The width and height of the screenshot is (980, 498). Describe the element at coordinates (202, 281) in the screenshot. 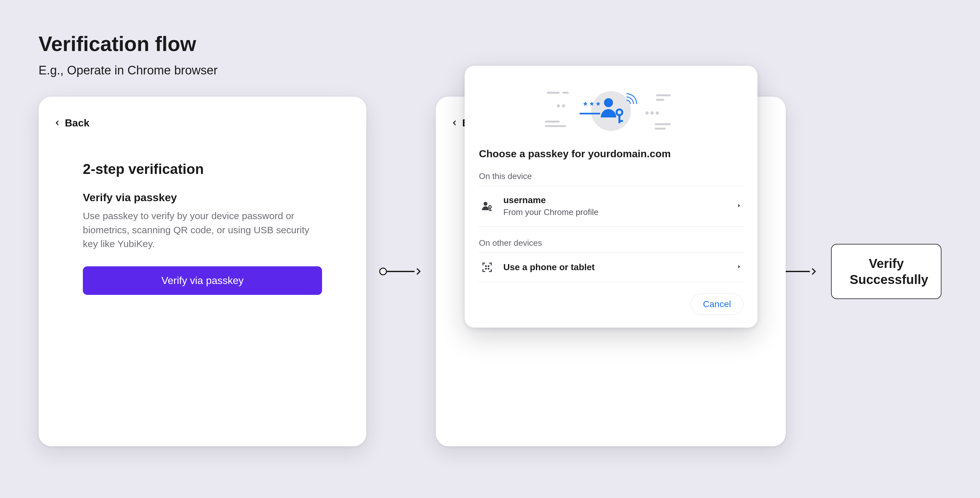

I see `verify-via-passkey-button: Verify via passkey` at that location.